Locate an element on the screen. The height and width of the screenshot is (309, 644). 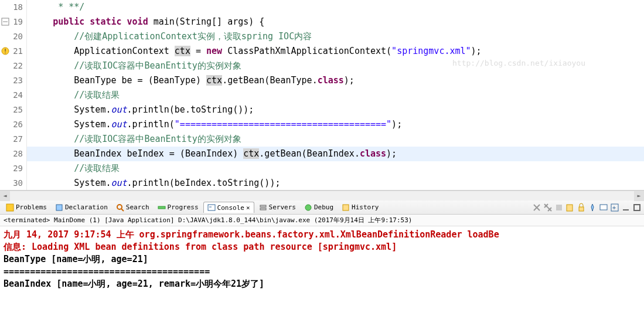
line-number: !21 is located at coordinates (13, 52).